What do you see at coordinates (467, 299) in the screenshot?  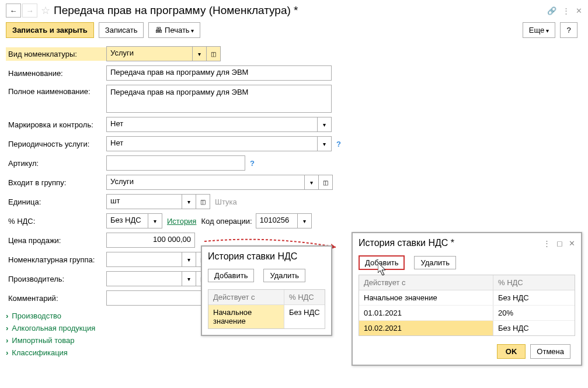 I see `vat-history-popup-large: История ставки НДС * ⋮ ◻ ✕ Добавить Удал…` at bounding box center [467, 299].